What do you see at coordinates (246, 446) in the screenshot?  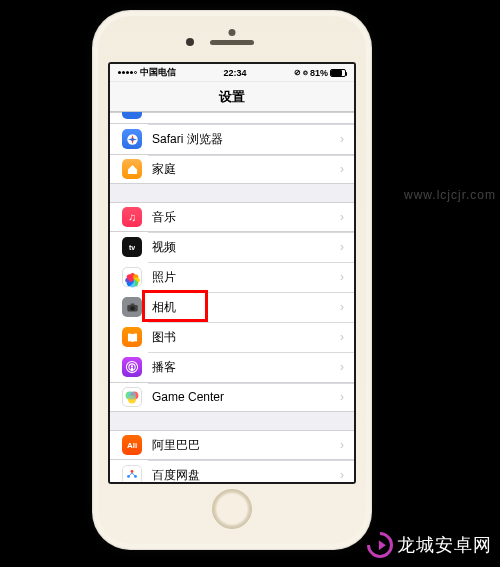 I see `list-item-label: 阿里巴巴` at bounding box center [246, 446].